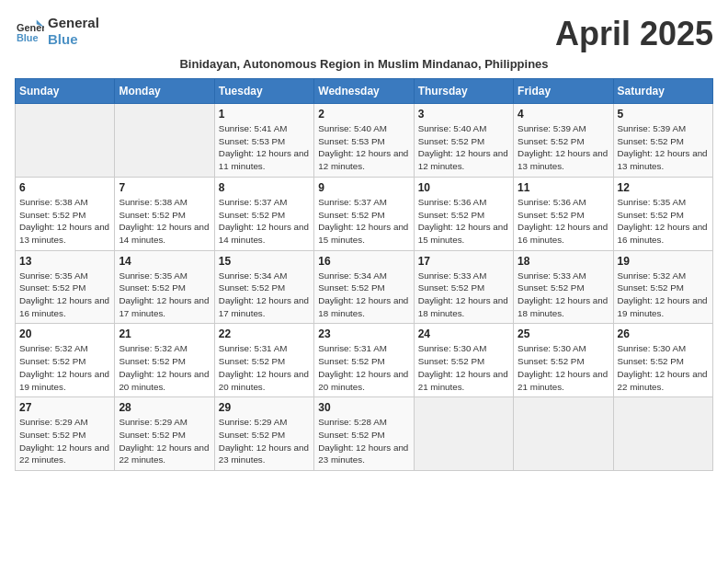  What do you see at coordinates (65, 287) in the screenshot?
I see `day-cell: 13Sunrise: 5:35 AM Sunset: 5:52 PM Dayli…` at bounding box center [65, 287].